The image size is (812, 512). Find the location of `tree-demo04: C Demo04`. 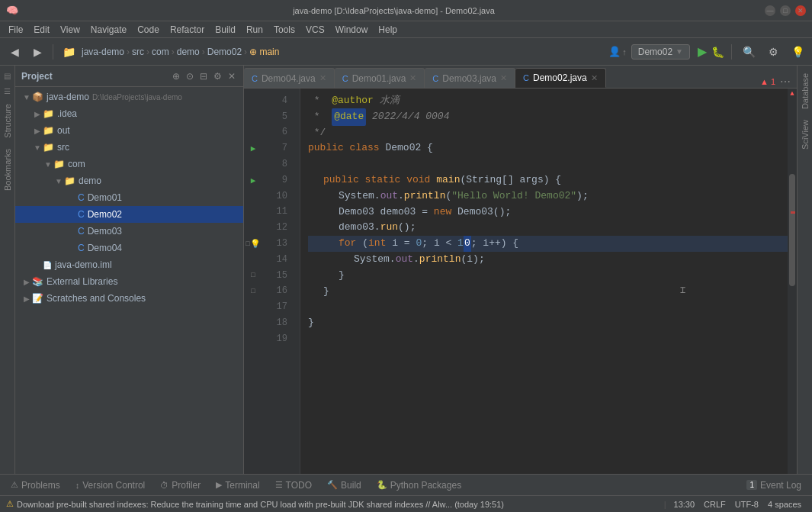

tree-demo04: C Demo04 is located at coordinates (130, 248).